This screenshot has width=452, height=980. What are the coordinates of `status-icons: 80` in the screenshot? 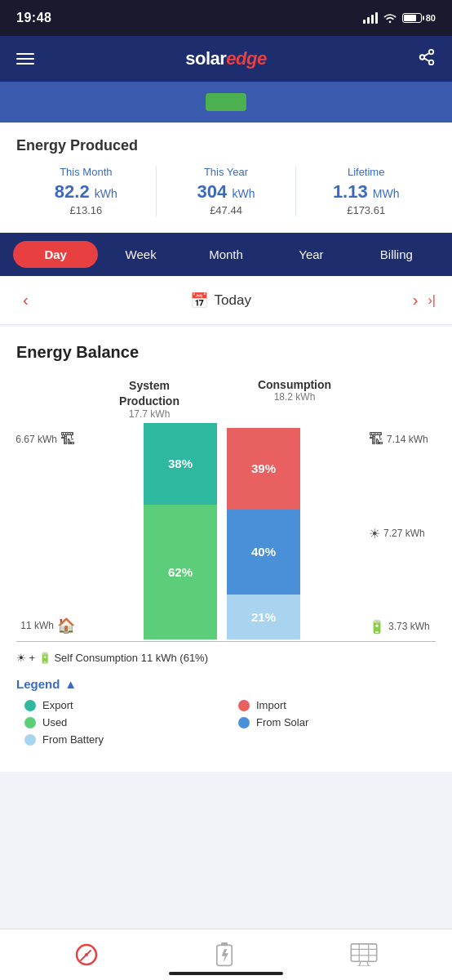 It's located at (400, 18).